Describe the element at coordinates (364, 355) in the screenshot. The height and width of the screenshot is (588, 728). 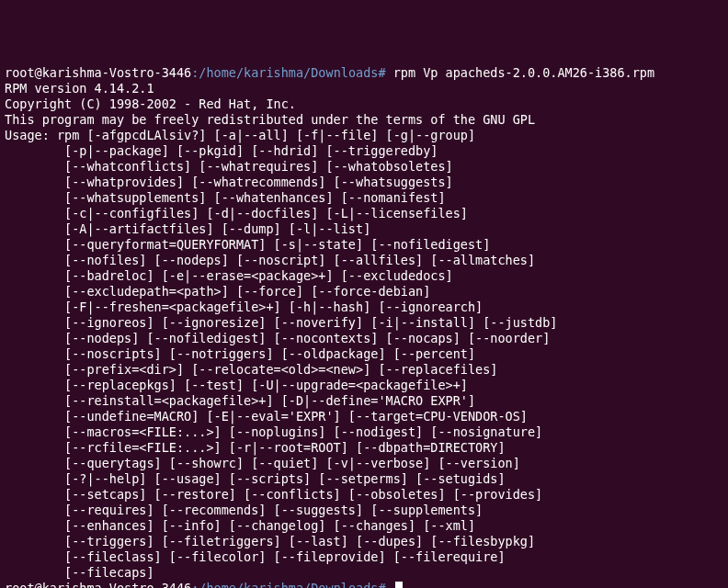
I see `output-line: [--noscripts] [--notriggers] [--oldpacka…` at that location.